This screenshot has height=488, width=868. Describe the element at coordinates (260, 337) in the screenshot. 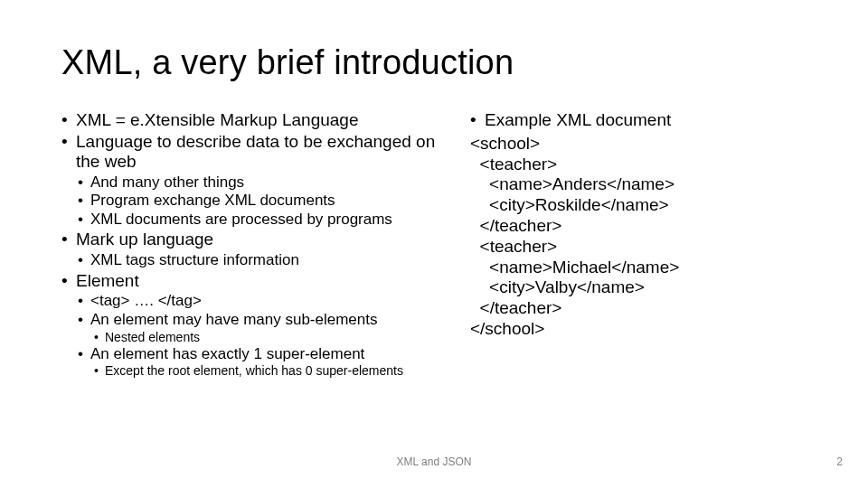

I see `subsub-nested: Nested elements` at that location.